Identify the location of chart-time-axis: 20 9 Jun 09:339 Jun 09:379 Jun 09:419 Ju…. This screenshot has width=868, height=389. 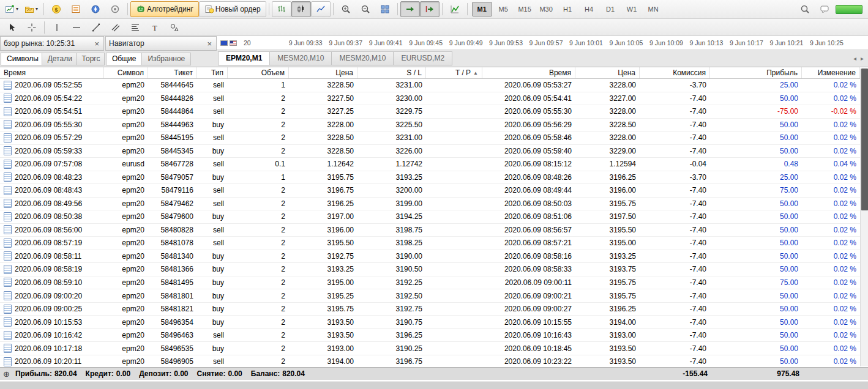
(542, 43).